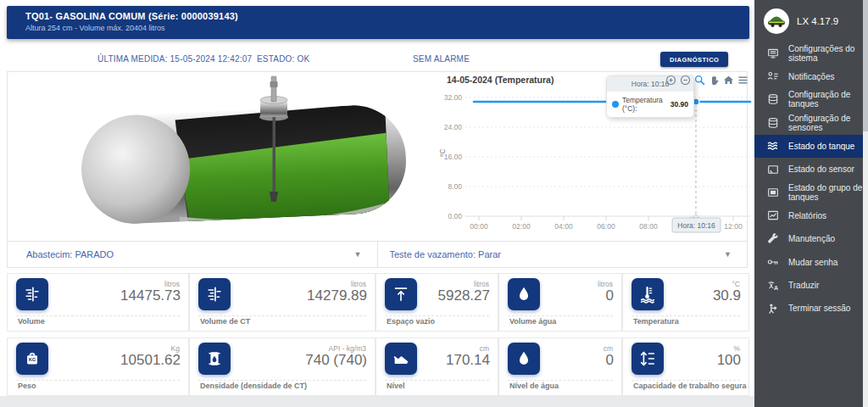 This screenshot has height=407, width=868. Describe the element at coordinates (773, 146) in the screenshot. I see `tank-status-icon` at that location.